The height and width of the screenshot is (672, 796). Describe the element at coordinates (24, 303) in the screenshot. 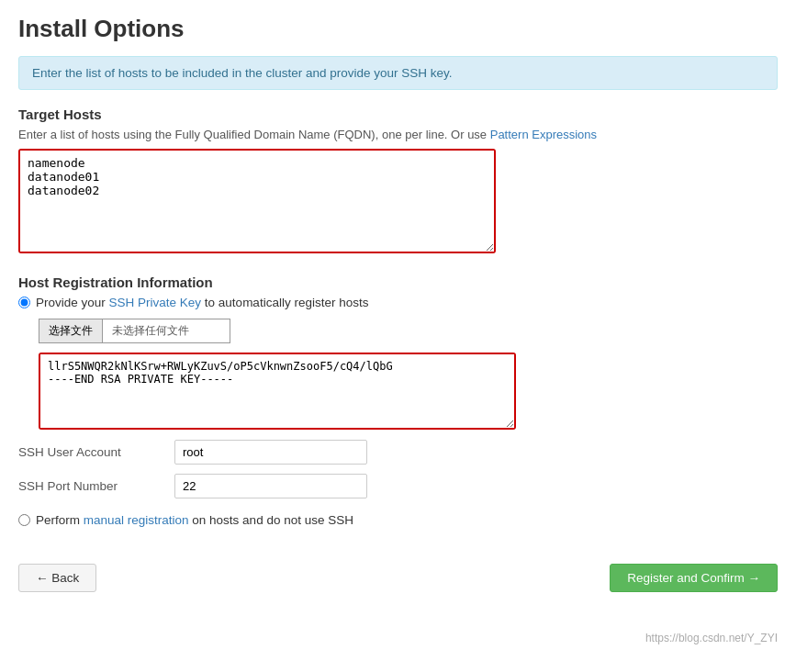

I see `ssh-radio` at that location.